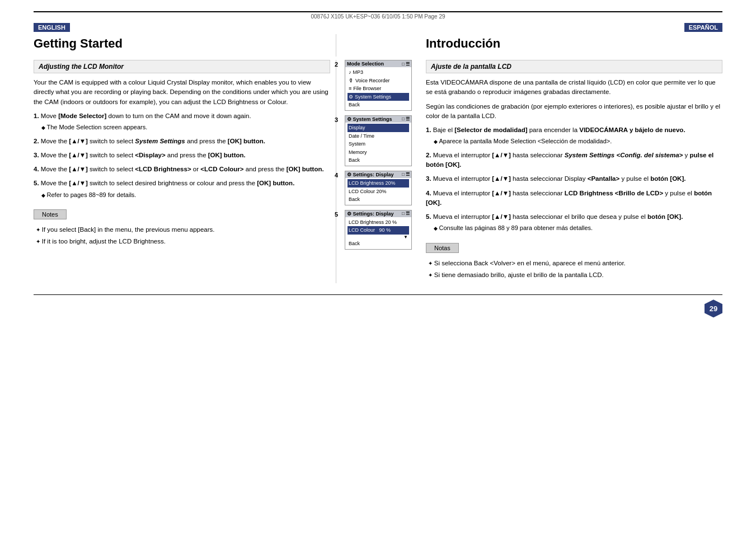 This screenshot has height=534, width=756. What do you see at coordinates (574, 67) in the screenshot?
I see `espanol-subsection-title: Ajuste de la pantalla LCD` at bounding box center [574, 67].